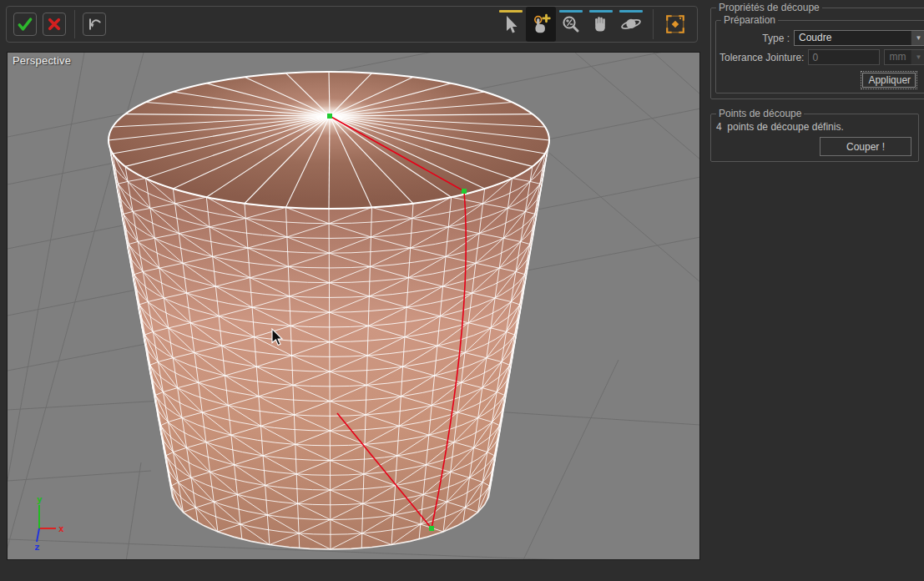 Image resolution: width=924 pixels, height=581 pixels. What do you see at coordinates (889, 80) in the screenshot?
I see `apply-button: Appliquer` at bounding box center [889, 80].